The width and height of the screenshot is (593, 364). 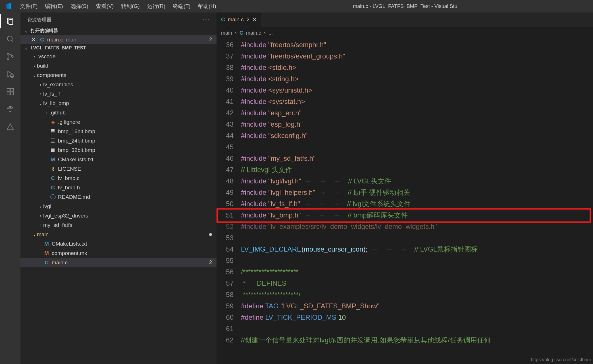 I want to click on open-editors-section: ⌄ 打开的编辑器, so click(x=118, y=31).